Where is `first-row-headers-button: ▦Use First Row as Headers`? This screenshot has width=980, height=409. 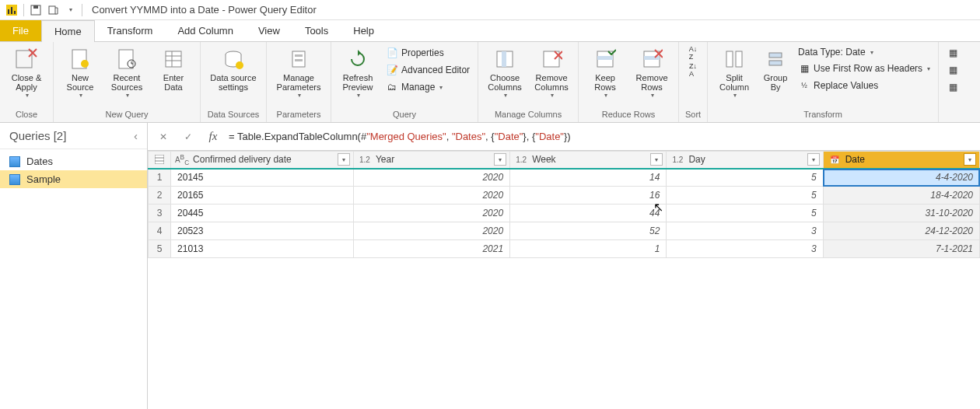
first-row-headers-button: ▦Use First Row as Headers is located at coordinates (864, 68).